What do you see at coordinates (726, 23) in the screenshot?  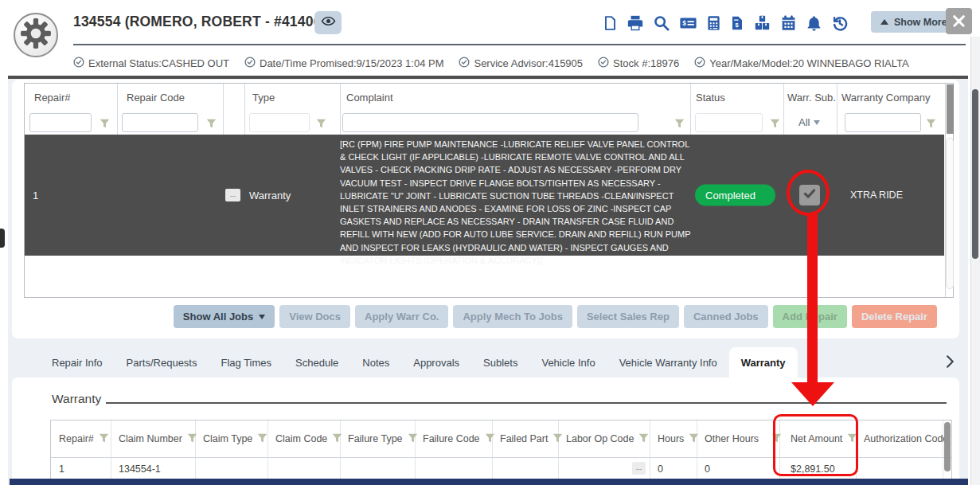 I see `header-toolbar: $ $` at bounding box center [726, 23].